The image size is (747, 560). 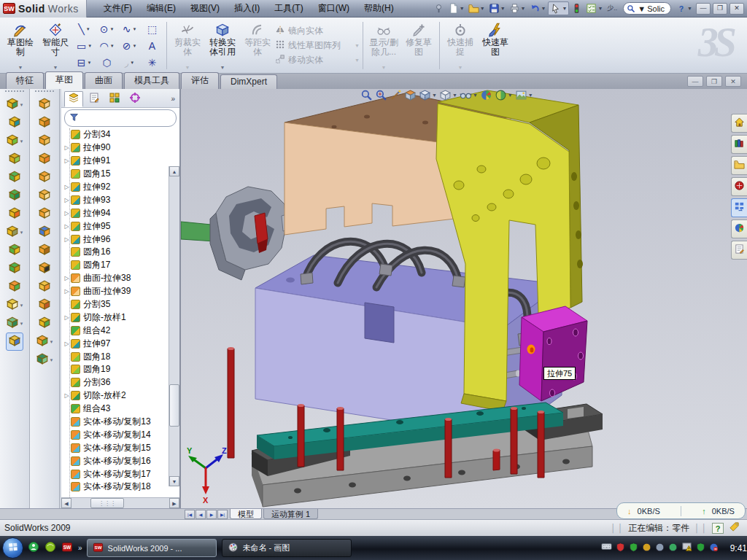 What do you see at coordinates (121, 279) in the screenshot?
I see `tree-item-曲面-拉伸38: ▷曲面-拉伸38` at bounding box center [121, 279].